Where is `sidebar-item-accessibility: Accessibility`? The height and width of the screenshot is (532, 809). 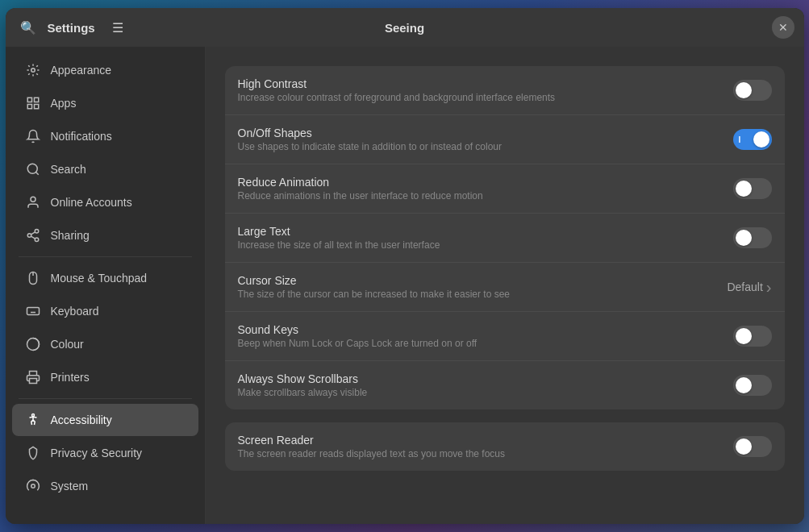 sidebar-item-accessibility: Accessibility is located at coordinates (105, 420).